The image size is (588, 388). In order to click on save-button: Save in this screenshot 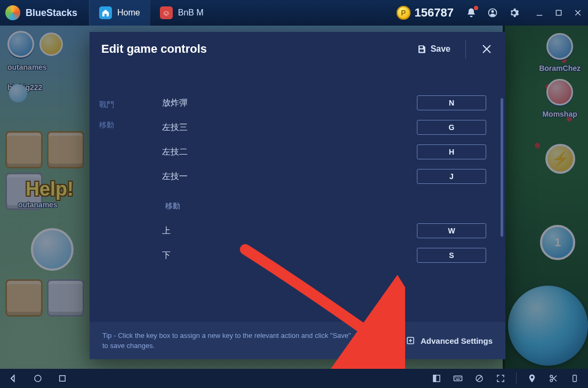, I will do `click(434, 49)`.